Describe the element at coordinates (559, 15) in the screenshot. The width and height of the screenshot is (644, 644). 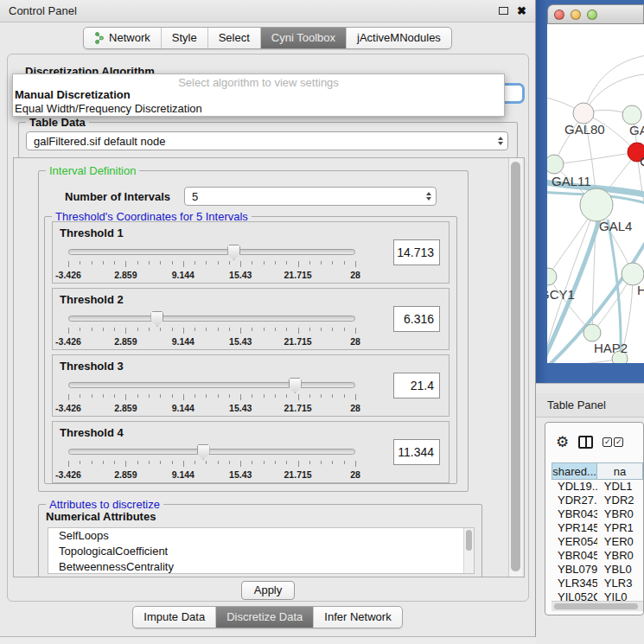
I see `mac-close-button` at that location.